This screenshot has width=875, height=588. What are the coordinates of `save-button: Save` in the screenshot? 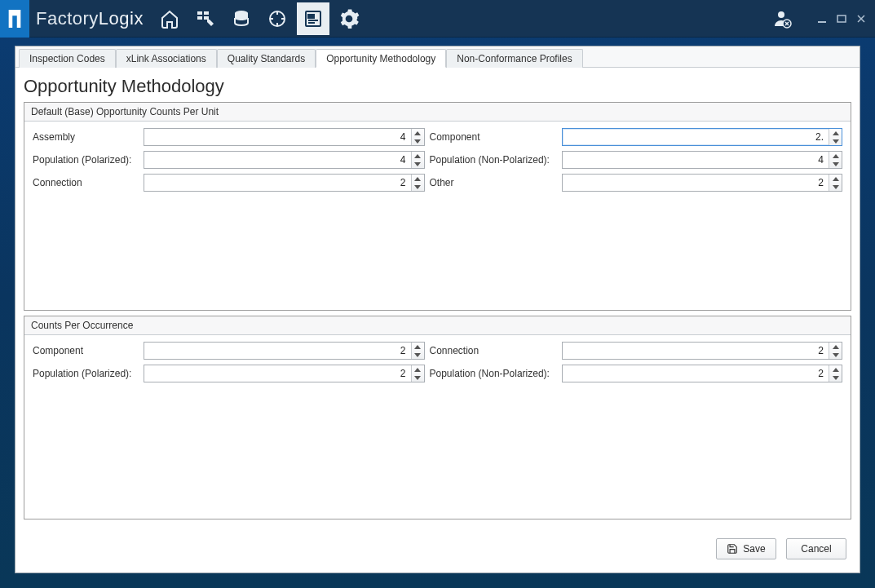 It's located at (746, 549).